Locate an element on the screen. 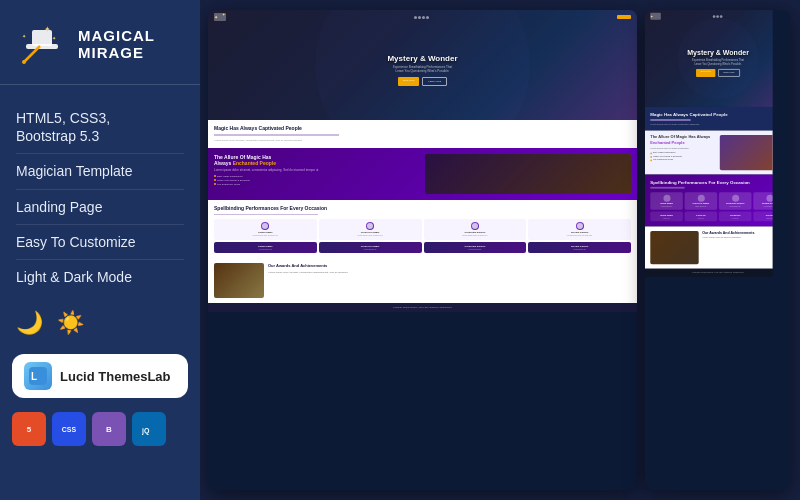  theme-toggle: 🌙 ☀️ is located at coordinates (100, 323).